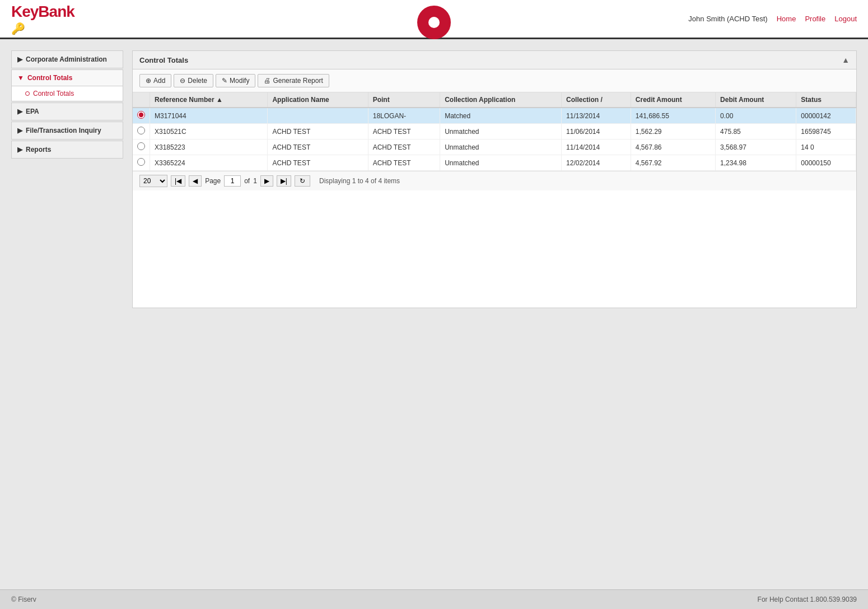 The height and width of the screenshot is (609, 868). Describe the element at coordinates (673, 132) in the screenshot. I see `cell-credit-1: 1,562.29` at that location.